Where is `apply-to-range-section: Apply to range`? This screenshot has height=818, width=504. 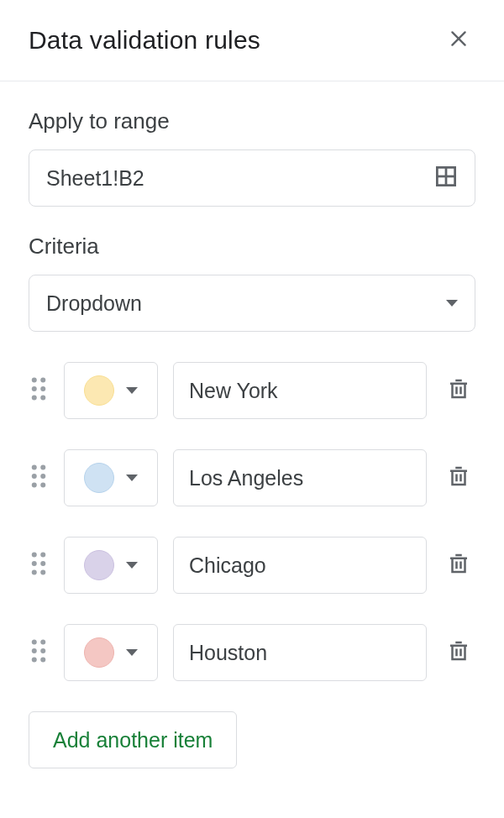
apply-to-range-section: Apply to range is located at coordinates (252, 158).